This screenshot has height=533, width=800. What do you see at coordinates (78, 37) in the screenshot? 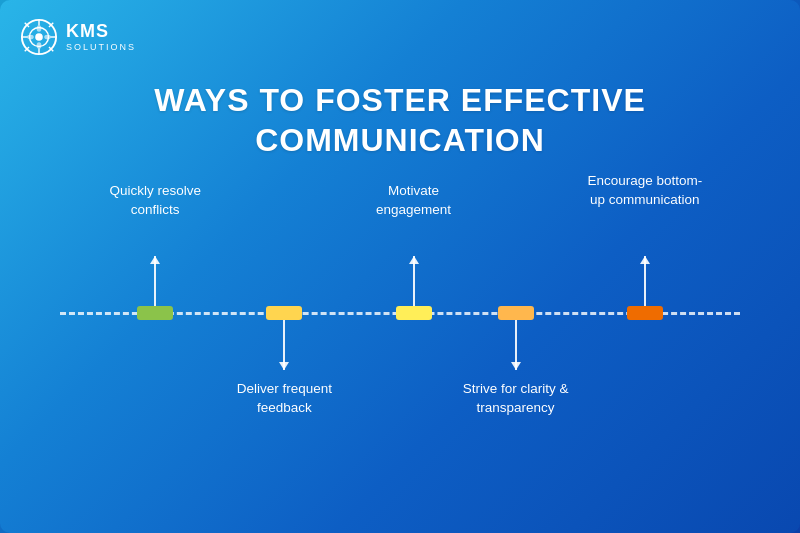
I see `logo: KMS SOLUTIONS` at bounding box center [78, 37].